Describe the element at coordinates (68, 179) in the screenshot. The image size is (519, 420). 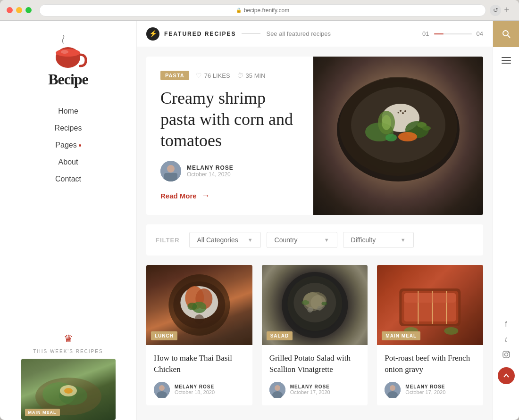
I see `nav-item-contact: Contact` at that location.